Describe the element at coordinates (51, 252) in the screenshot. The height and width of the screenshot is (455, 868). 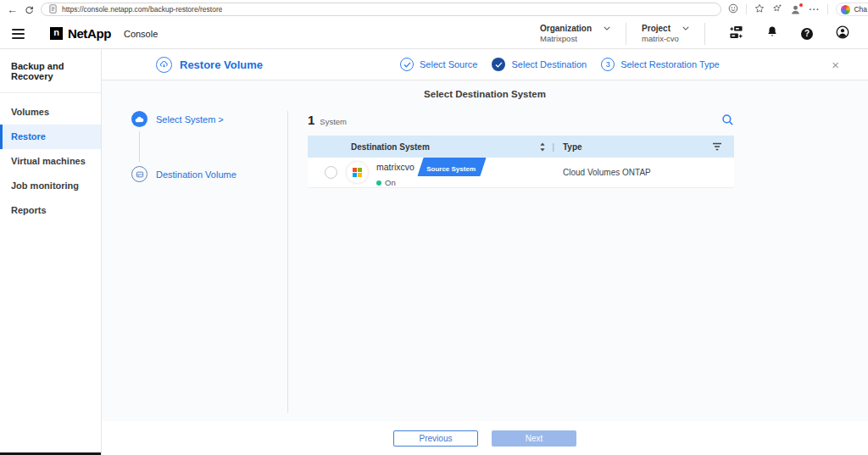
I see `sidebar: Backup and Recovery Volumes Restore Virt…` at that location.